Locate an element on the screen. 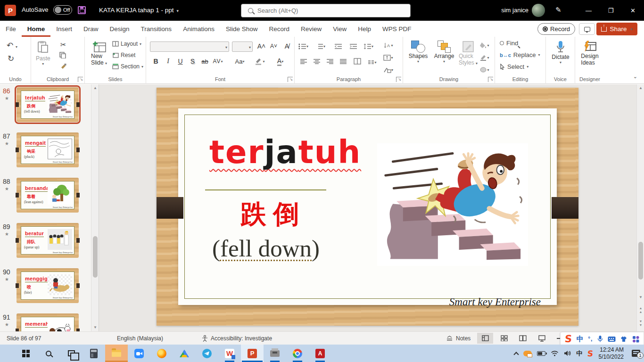  decrease-indent-button is located at coordinates (339, 46).